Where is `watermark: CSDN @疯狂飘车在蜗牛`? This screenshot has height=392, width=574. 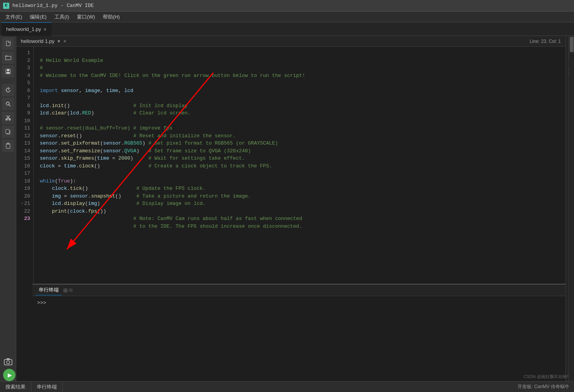
watermark: CSDN @疯狂飘车在蜗牛 is located at coordinates (547, 377).